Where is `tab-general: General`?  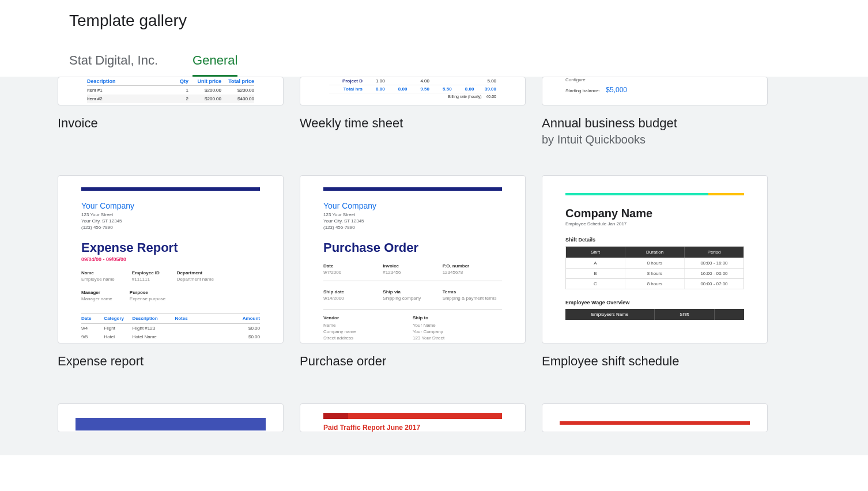 tab-general: General is located at coordinates (215, 65).